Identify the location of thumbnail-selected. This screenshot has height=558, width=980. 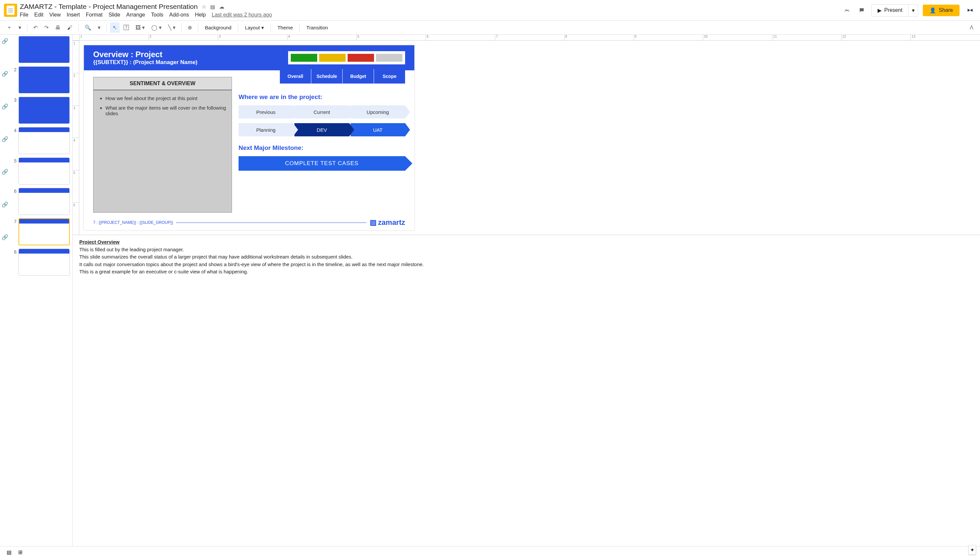
(44, 231).